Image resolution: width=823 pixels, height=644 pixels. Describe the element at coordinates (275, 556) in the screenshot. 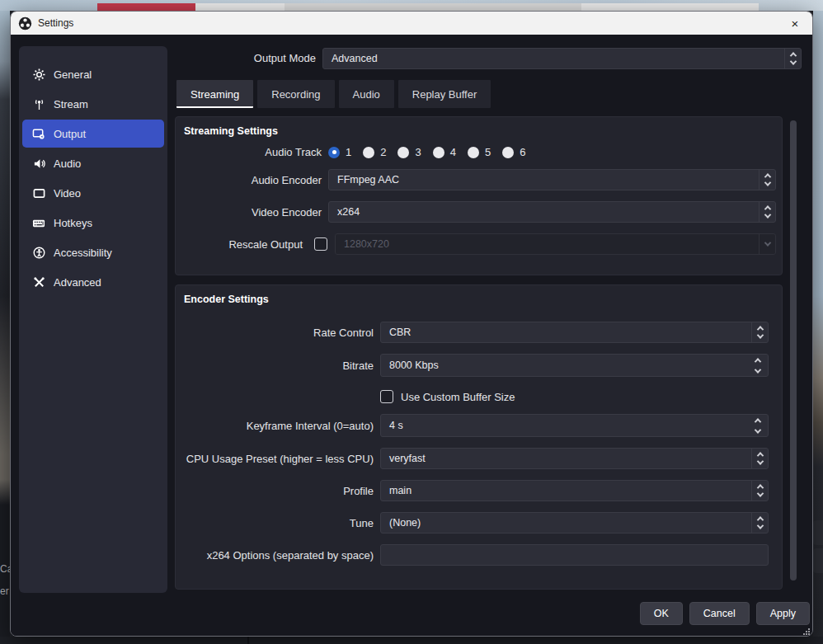

I see `x264-options-label: x264 Options (separated by space)` at that location.